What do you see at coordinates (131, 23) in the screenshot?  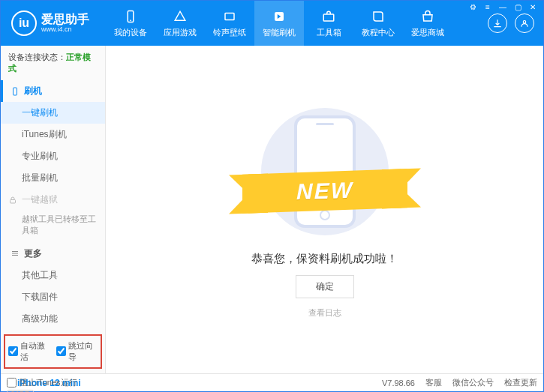 I see `nav-my-device: 我的设备` at bounding box center [131, 23].